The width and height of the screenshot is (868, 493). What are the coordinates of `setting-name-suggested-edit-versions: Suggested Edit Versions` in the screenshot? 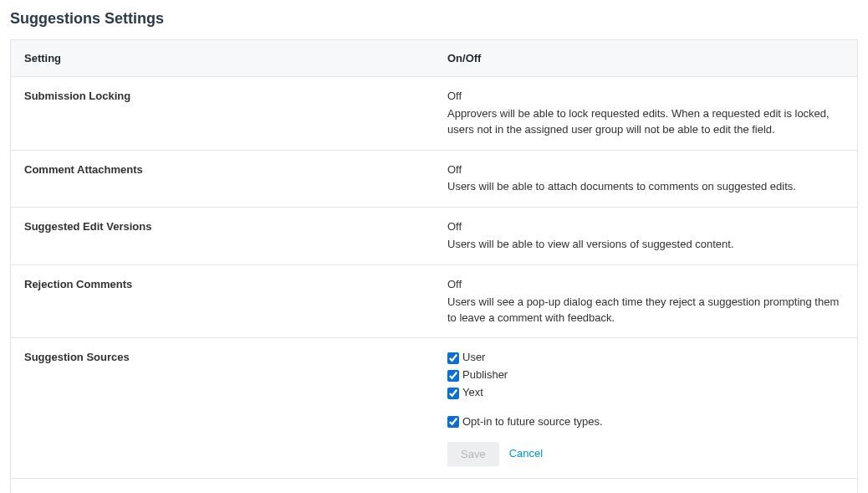 It's located at (222, 236).